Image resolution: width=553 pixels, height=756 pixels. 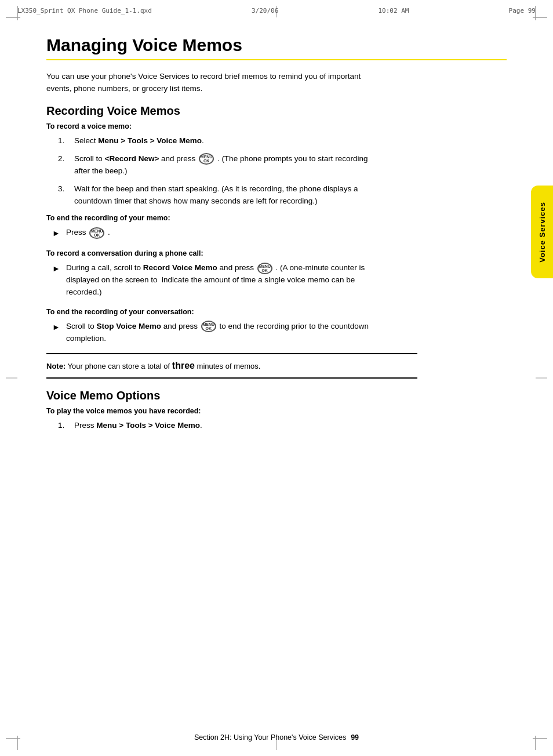 What do you see at coordinates (265, 10) in the screenshot?
I see `print-date: 3/20/06` at bounding box center [265, 10].